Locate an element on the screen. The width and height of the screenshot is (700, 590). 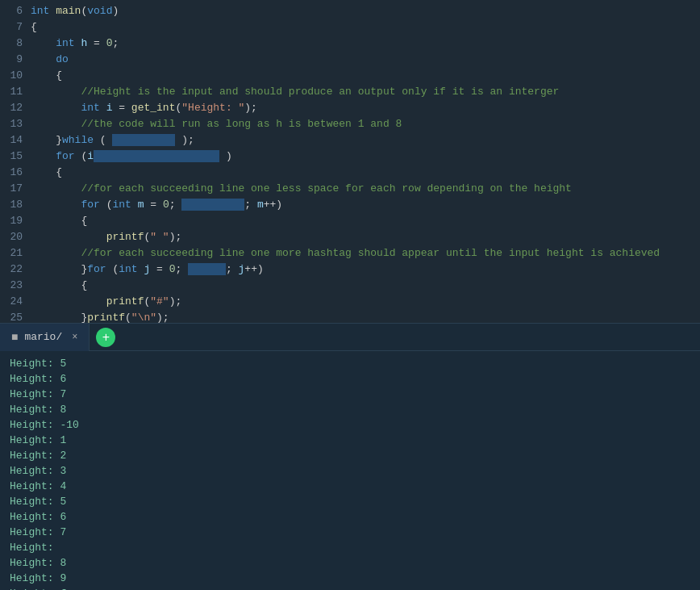
line-number: 22 is located at coordinates (15, 270).